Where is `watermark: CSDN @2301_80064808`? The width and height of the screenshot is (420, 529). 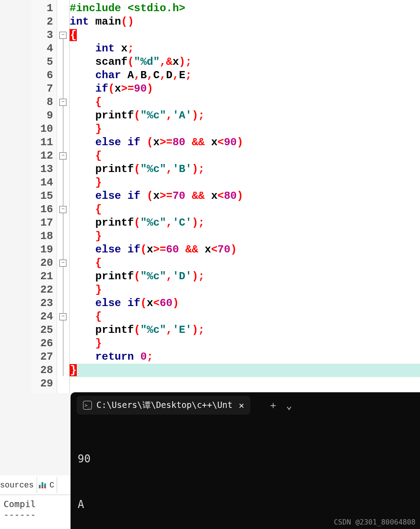
watermark: CSDN @2301_80064808 is located at coordinates (375, 522).